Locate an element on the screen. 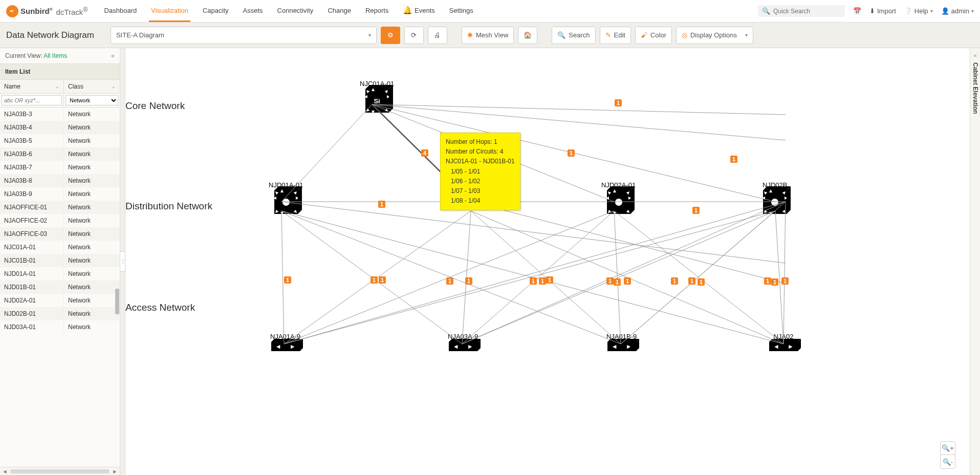  print-button: 🖨 is located at coordinates (438, 35).